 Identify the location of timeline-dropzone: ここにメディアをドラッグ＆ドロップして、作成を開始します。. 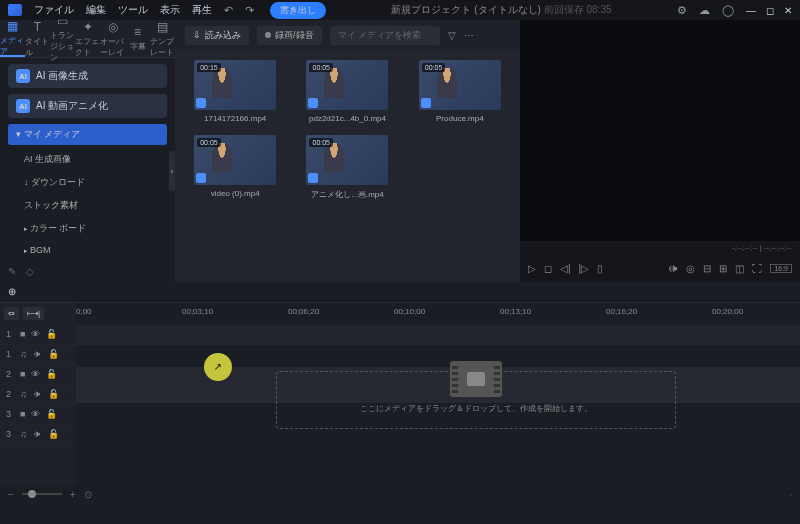
(476, 400).